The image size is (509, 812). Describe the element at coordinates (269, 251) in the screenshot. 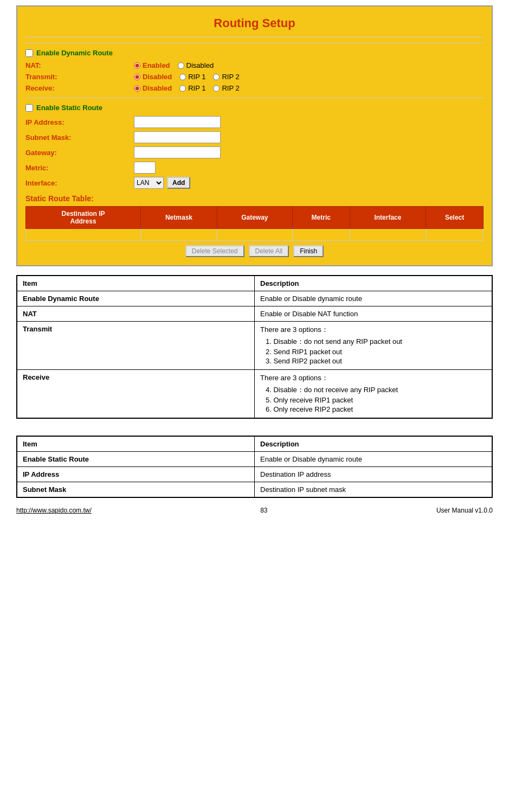

I see `delete-all-button: Delete All` at that location.